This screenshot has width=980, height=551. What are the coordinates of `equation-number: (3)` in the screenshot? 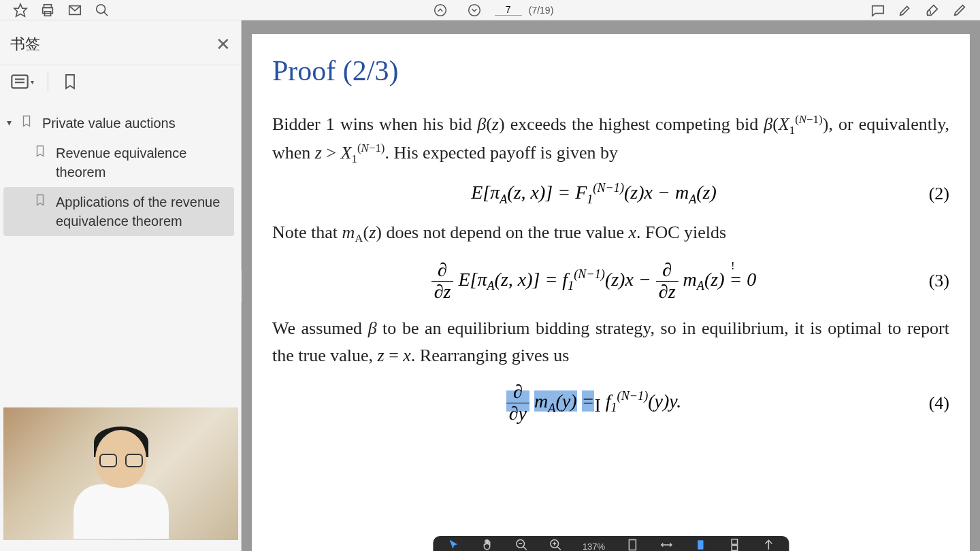 It's located at (932, 281).